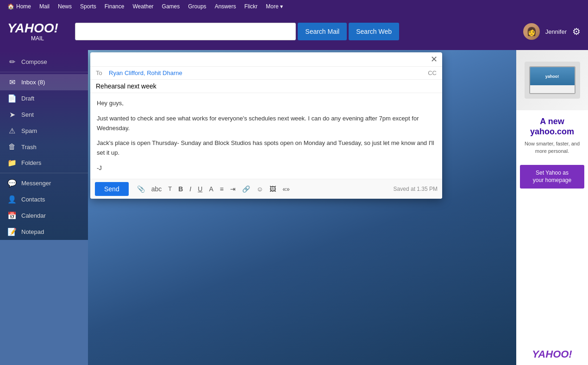  What do you see at coordinates (260, 189) in the screenshot?
I see `emoji-icon: ☺` at bounding box center [260, 189].